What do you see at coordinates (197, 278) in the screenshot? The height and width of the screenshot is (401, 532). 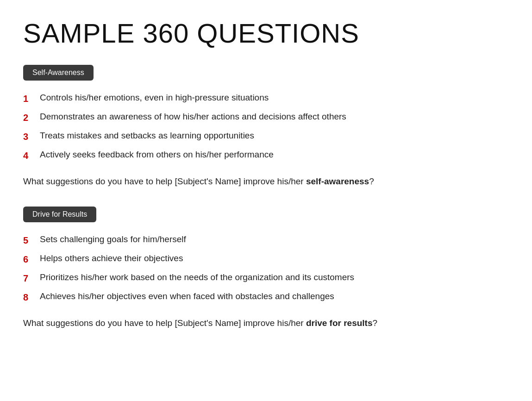 I see `question-text: Prioritizes his/her work based on the ne…` at bounding box center [197, 278].